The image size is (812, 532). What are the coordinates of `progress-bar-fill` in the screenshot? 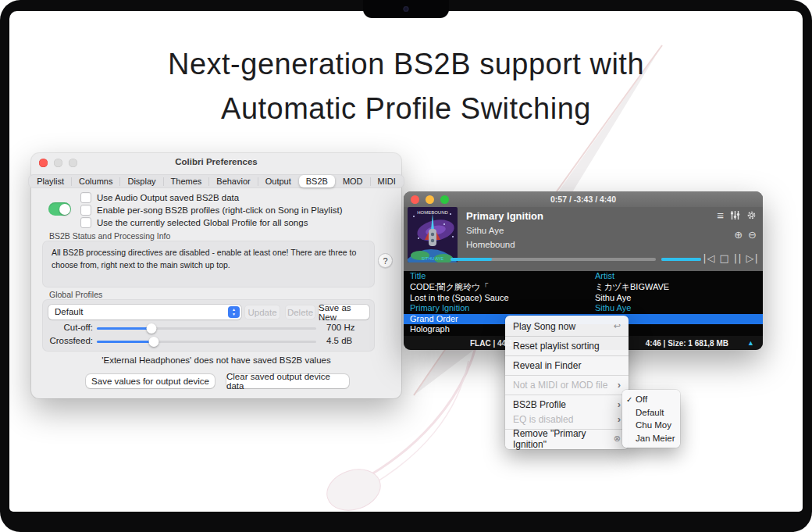 It's located at (472, 259).